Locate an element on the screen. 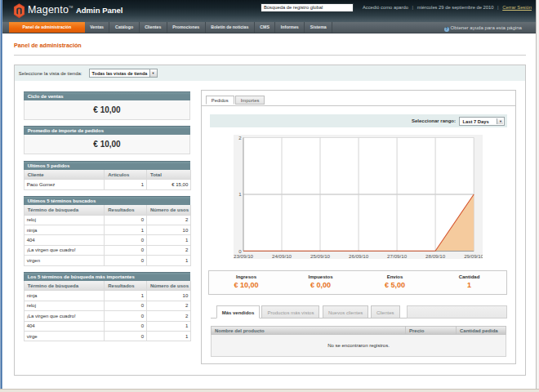 The height and width of the screenshot is (392, 539). svg-text: 23/09/10 is located at coordinates (243, 256).